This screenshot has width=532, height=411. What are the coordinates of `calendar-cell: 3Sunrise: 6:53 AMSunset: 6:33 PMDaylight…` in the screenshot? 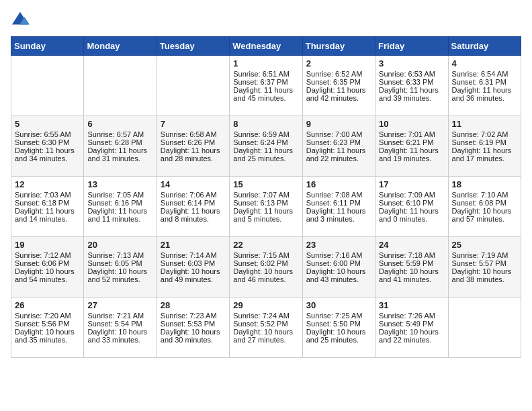 It's located at (412, 86).